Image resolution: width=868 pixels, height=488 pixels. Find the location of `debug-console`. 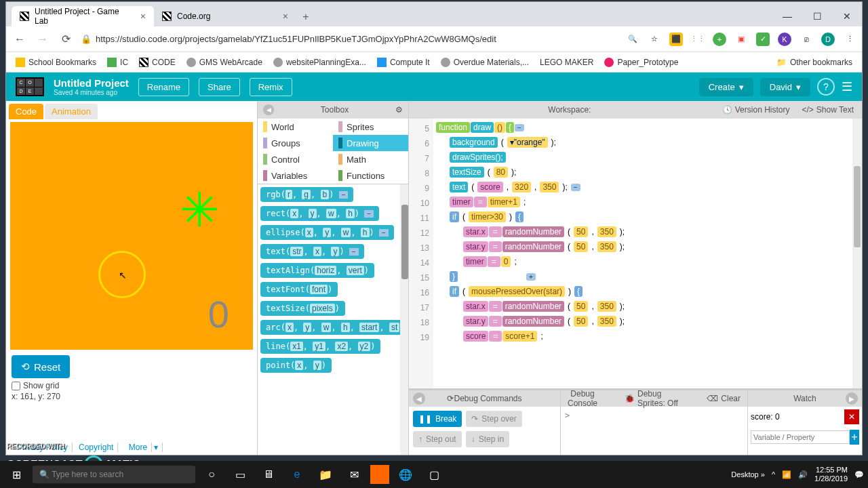

debug-console is located at coordinates (654, 415).